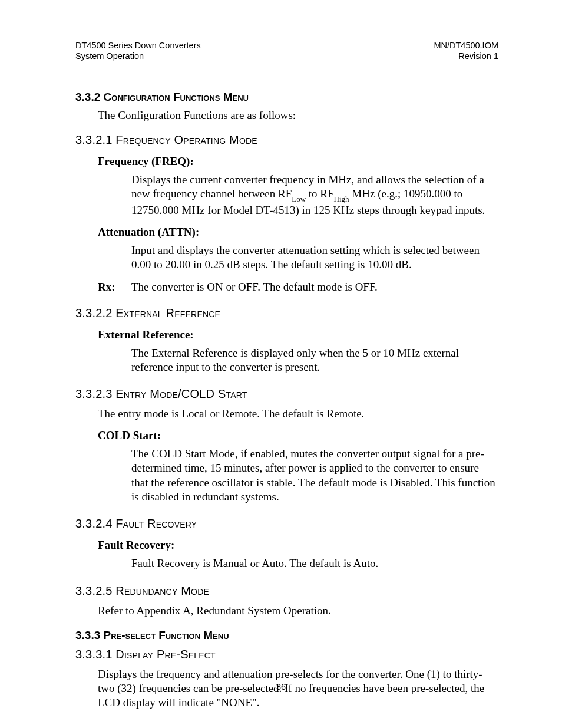 The image size is (562, 728). Describe the element at coordinates (315, 475) in the screenshot. I see `coldstart-body: The COLD Start Mode, if enabled, mutes t…` at that location.